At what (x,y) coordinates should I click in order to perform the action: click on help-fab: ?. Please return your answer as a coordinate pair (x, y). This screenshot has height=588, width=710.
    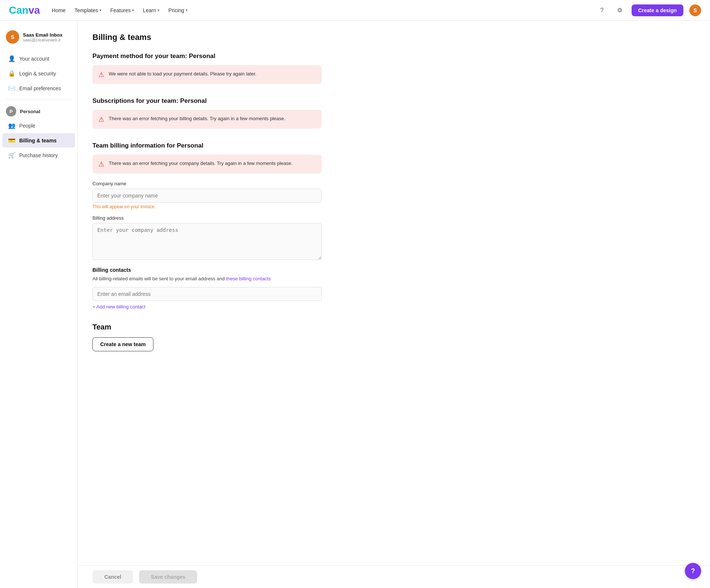
    Looking at the image, I should click on (693, 571).